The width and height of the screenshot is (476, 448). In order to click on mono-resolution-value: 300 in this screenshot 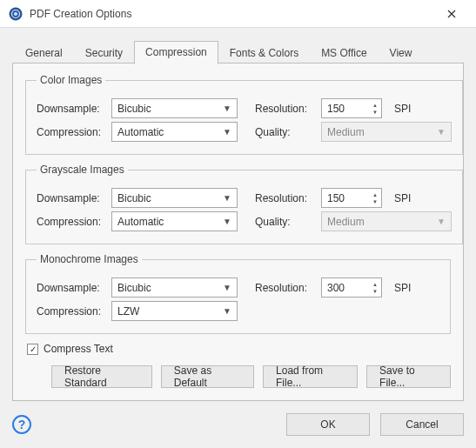, I will do `click(350, 288)`.